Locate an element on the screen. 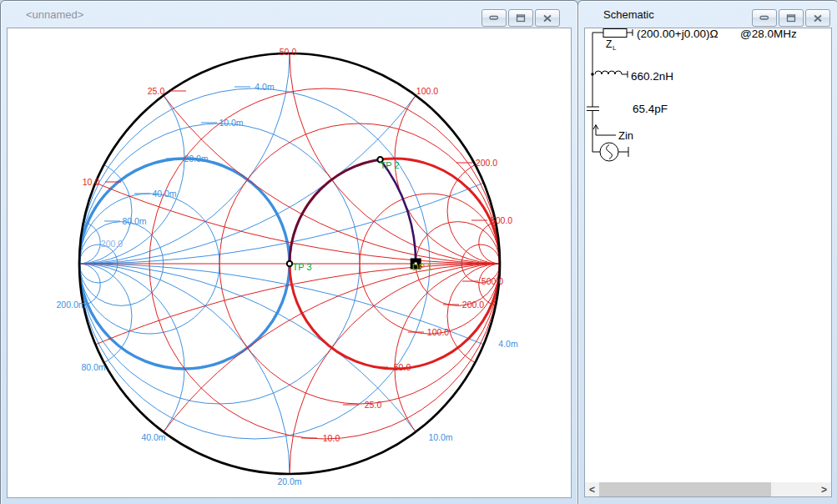 Image resolution: width=837 pixels, height=504 pixels. schematic-hscrollbar: < > is located at coordinates (708, 489).